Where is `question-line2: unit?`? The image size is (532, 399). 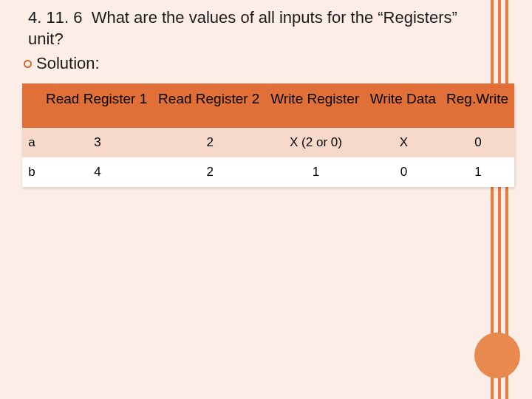
question-line2: unit? is located at coordinates (46, 38).